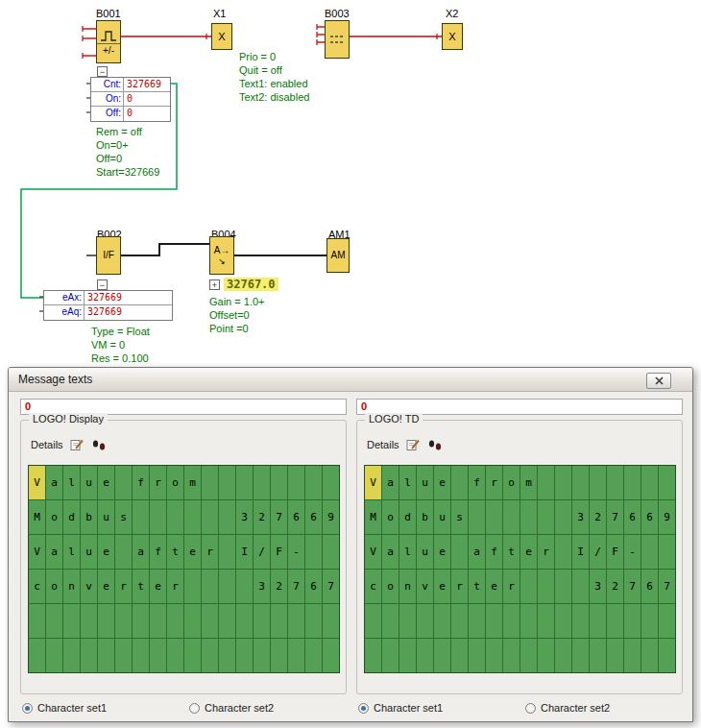  I want to click on b002-param-table: eAx:327669eAq:327669, so click(108, 305).